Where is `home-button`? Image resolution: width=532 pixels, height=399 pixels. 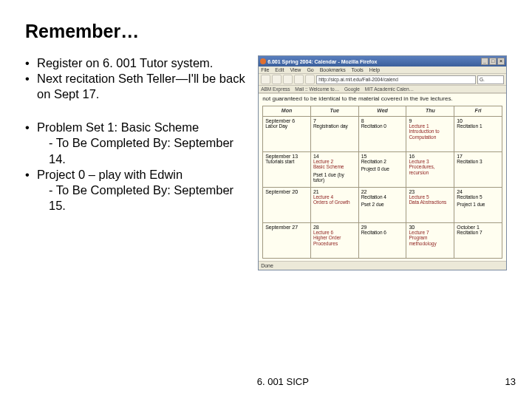 home-button is located at coordinates (310, 80).